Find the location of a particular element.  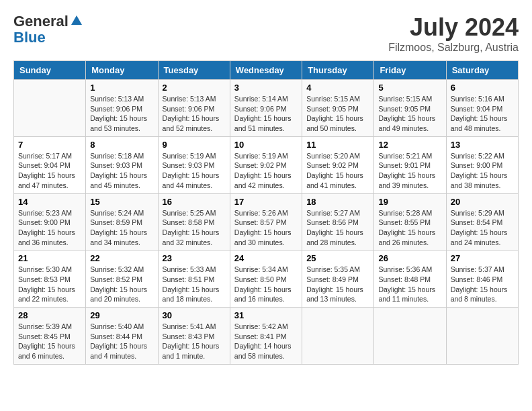

day-info: Sunrise: 5:30 AM Sunset: 8:53 PM Dayligh… is located at coordinates (50, 285).